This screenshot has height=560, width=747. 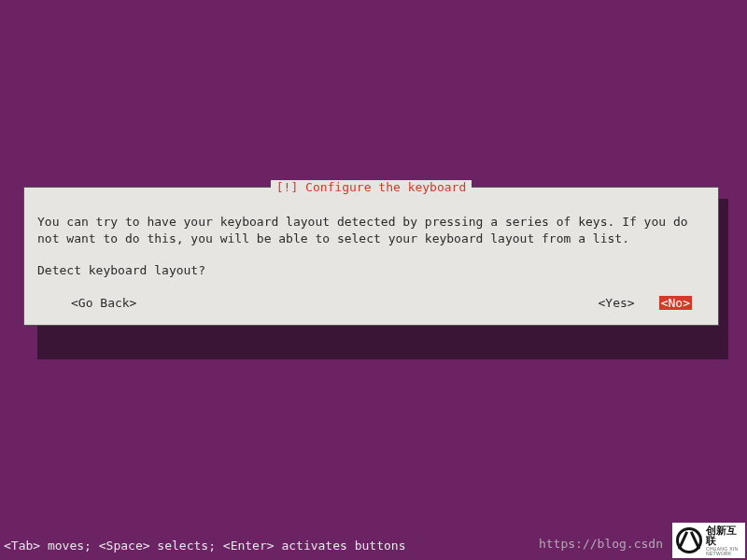 I want to click on watermark-url: https://blog.csdn, so click(x=601, y=543).